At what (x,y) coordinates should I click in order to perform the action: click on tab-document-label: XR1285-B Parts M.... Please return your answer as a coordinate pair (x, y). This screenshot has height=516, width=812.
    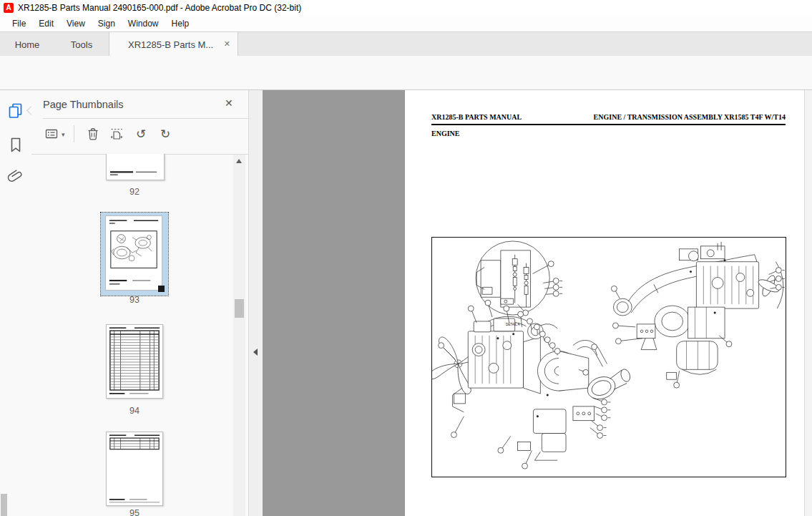
    Looking at the image, I should click on (170, 44).